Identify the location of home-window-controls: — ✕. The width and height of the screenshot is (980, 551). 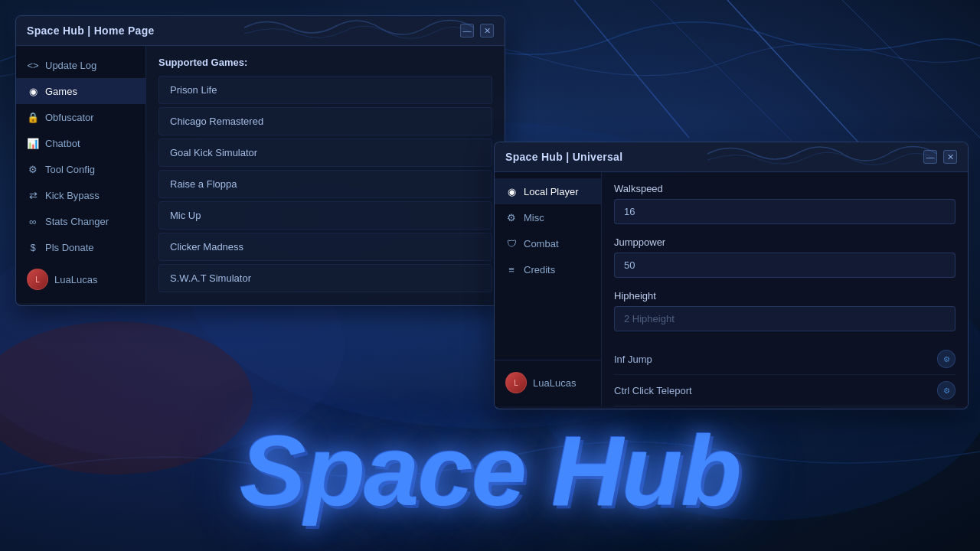
(477, 31).